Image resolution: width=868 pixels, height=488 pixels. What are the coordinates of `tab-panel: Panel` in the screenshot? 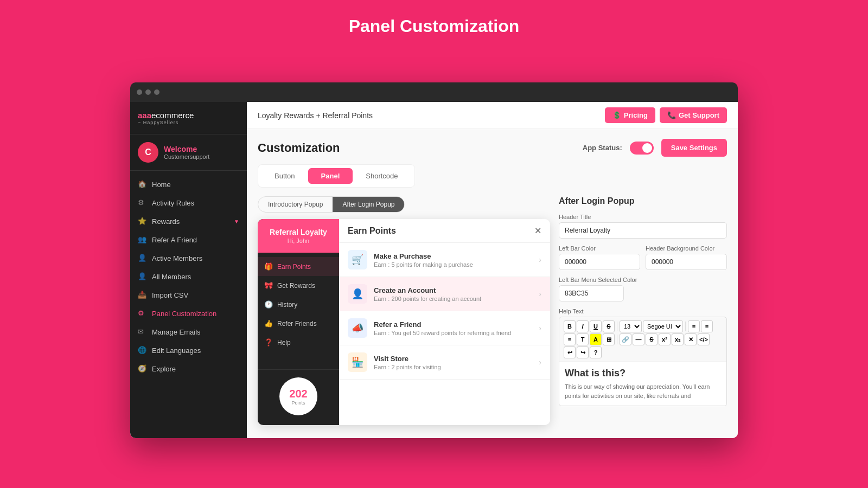 It's located at (331, 176).